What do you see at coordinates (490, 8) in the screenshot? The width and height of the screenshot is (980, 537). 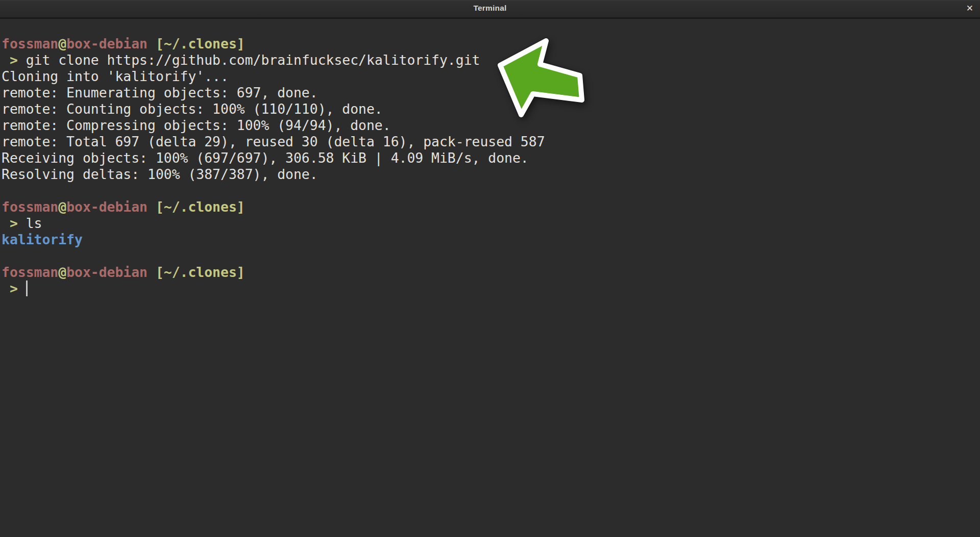 I see `window-title: Terminal` at bounding box center [490, 8].